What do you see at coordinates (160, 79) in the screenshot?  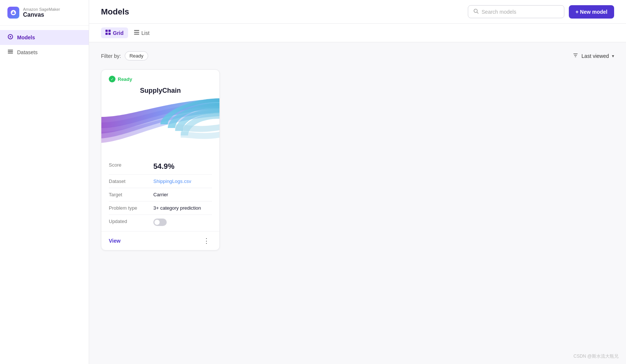 I see `card-status: ✓ Ready` at bounding box center [160, 79].